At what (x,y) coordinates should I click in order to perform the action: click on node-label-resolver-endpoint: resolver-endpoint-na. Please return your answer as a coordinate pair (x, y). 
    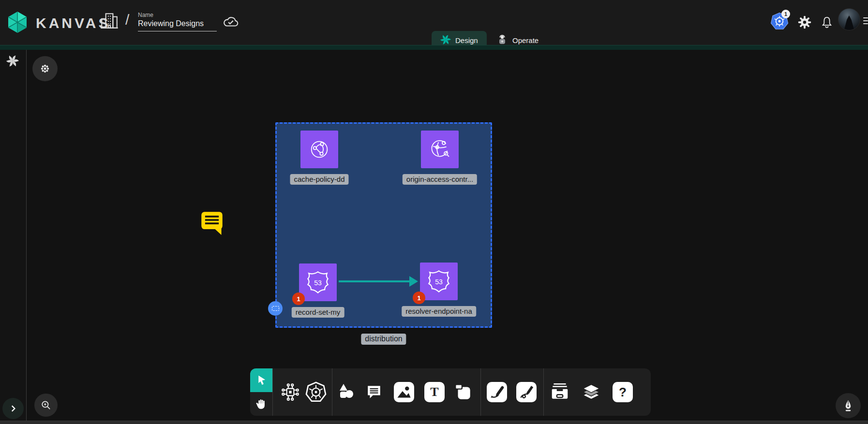
    Looking at the image, I should click on (439, 311).